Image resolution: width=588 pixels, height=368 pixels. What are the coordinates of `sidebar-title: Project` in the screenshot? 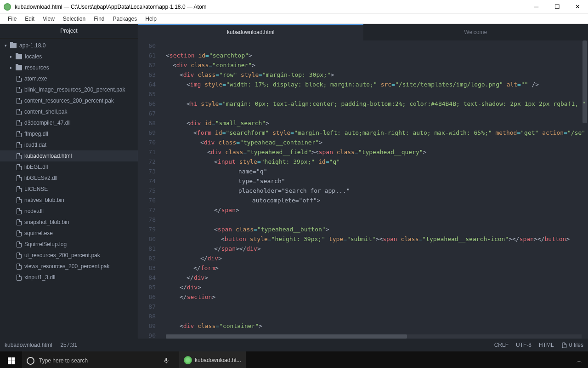 It's located at (69, 31).